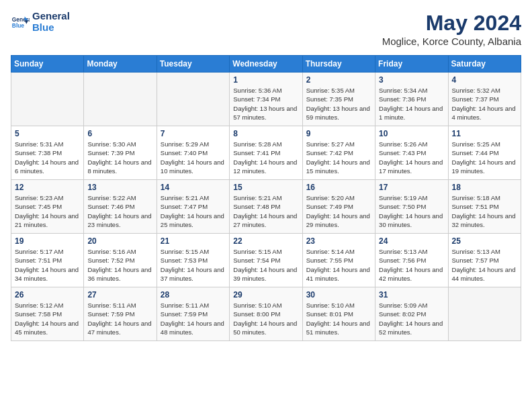 This screenshot has height=411, width=532. Describe the element at coordinates (266, 99) in the screenshot. I see `calendar-cell: 1Sunrise: 5:36 AM Sunset: 7:34 PM Daylig…` at that location.